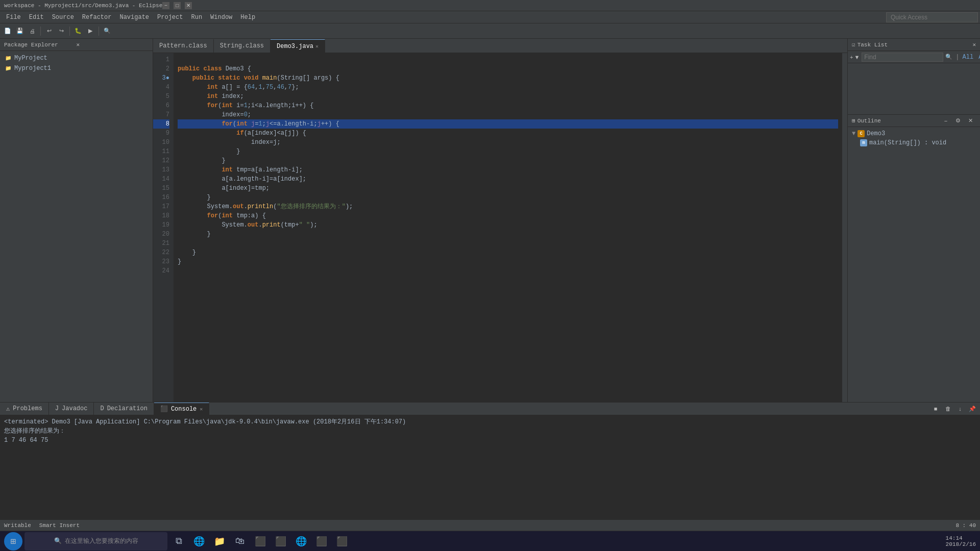 This screenshot has height=551, width=980. What do you see at coordinates (28, 409) in the screenshot?
I see `bottom-tab-problems-label: Problems` at bounding box center [28, 409].